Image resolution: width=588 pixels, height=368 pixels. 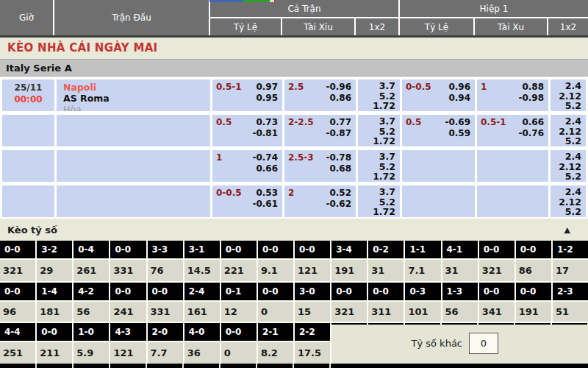 What do you see at coordinates (423, 250) in the screenshot?
I see `score-cell: 1-1` at bounding box center [423, 250].